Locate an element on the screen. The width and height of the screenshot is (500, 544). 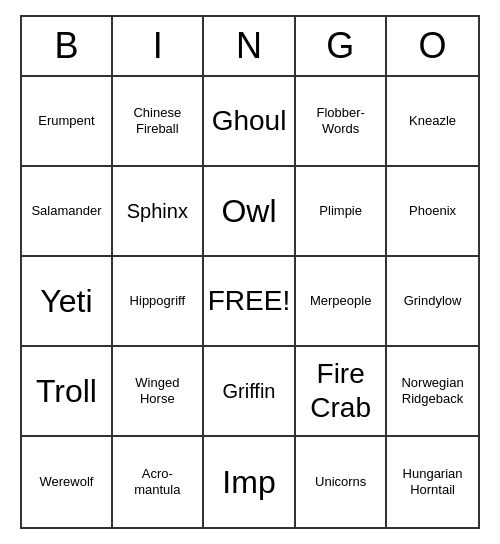
bingo-cell-0: Erumpent is located at coordinates (68, 122).